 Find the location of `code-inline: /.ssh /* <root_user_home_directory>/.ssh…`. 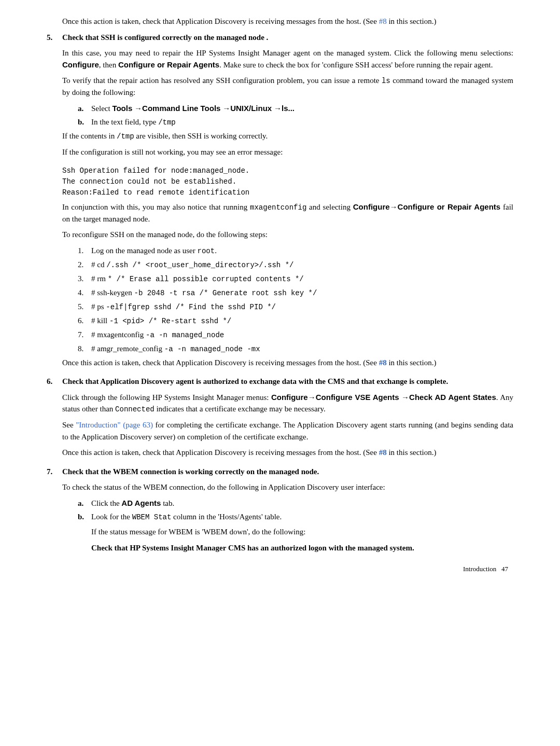

code-inline: /.ssh /* <root_user_home_directory>/.ssh… is located at coordinates (200, 265).